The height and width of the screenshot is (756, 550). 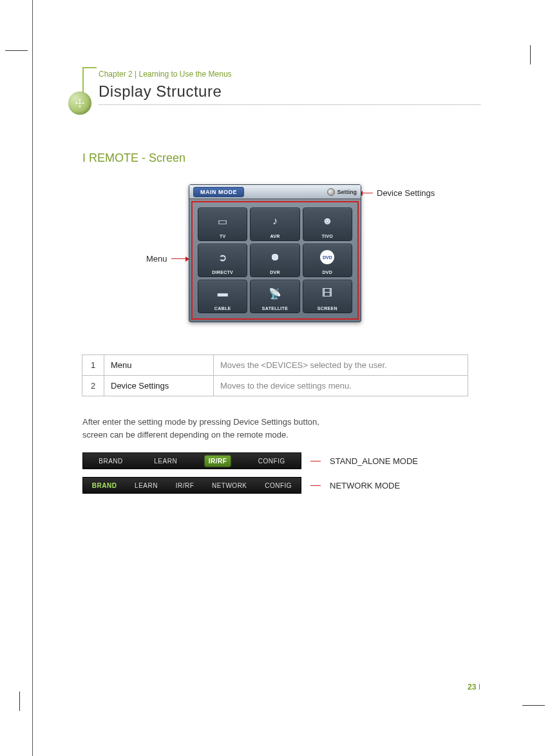 I want to click on device-label: TV, so click(x=223, y=236).